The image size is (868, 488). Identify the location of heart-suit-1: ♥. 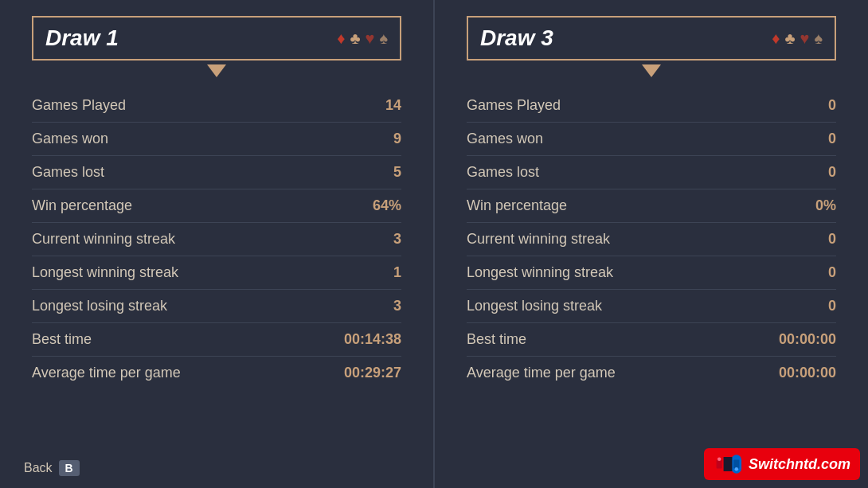
(370, 38).